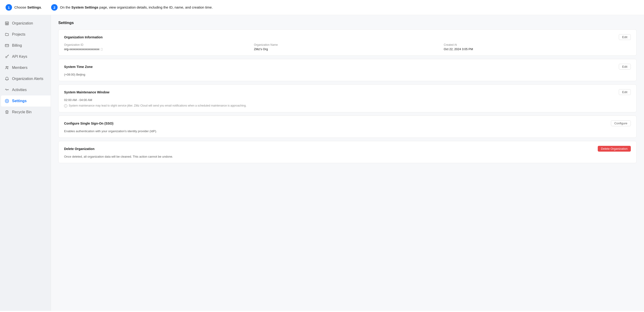 The image size is (644, 312). What do you see at coordinates (158, 49) in the screenshot?
I see `org-id-value: org-xxxxxxxxxxxxxxxxxxxx ⎕` at bounding box center [158, 49].